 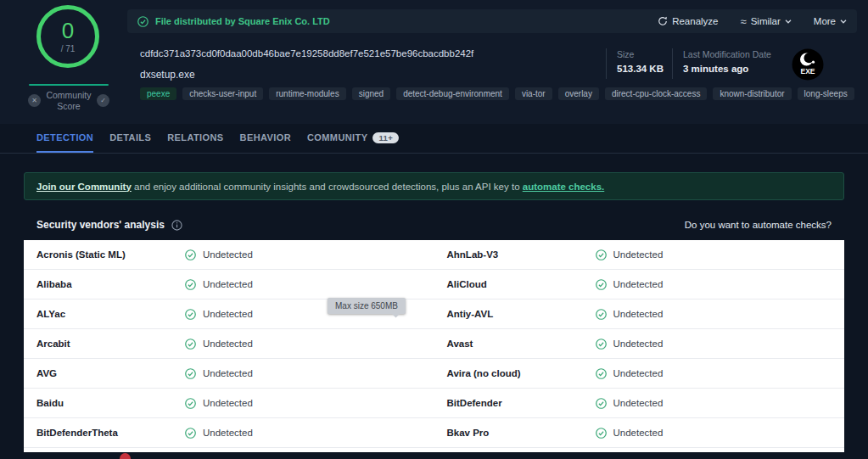 I want to click on tag-pill: overlay, so click(x=579, y=93).